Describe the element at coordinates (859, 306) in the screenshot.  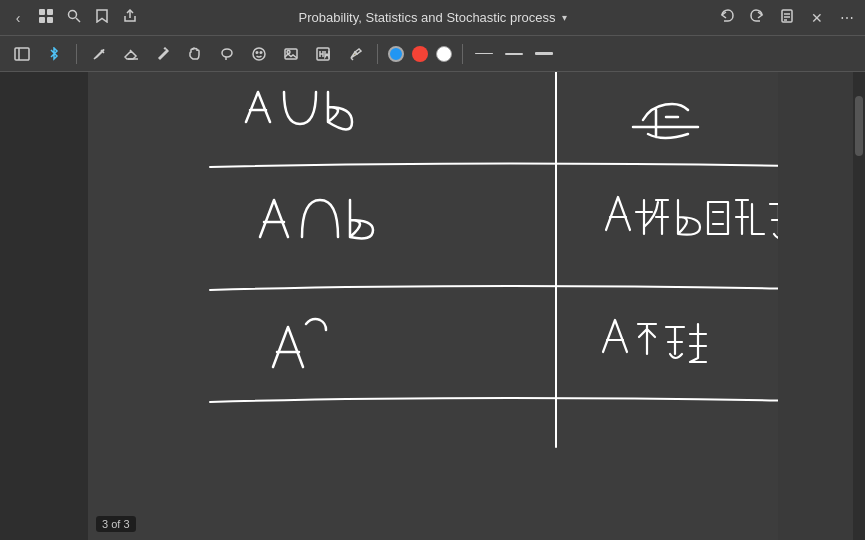
I see `right-sidebar` at that location.